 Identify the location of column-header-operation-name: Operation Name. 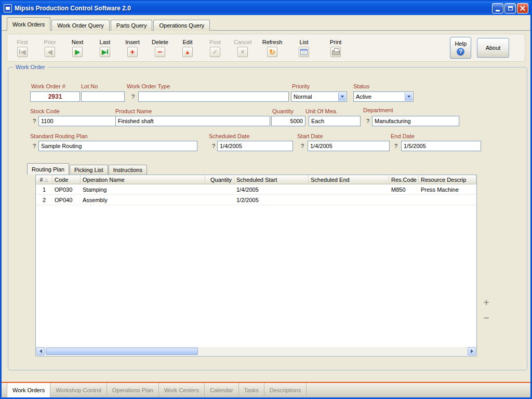
(143, 180).